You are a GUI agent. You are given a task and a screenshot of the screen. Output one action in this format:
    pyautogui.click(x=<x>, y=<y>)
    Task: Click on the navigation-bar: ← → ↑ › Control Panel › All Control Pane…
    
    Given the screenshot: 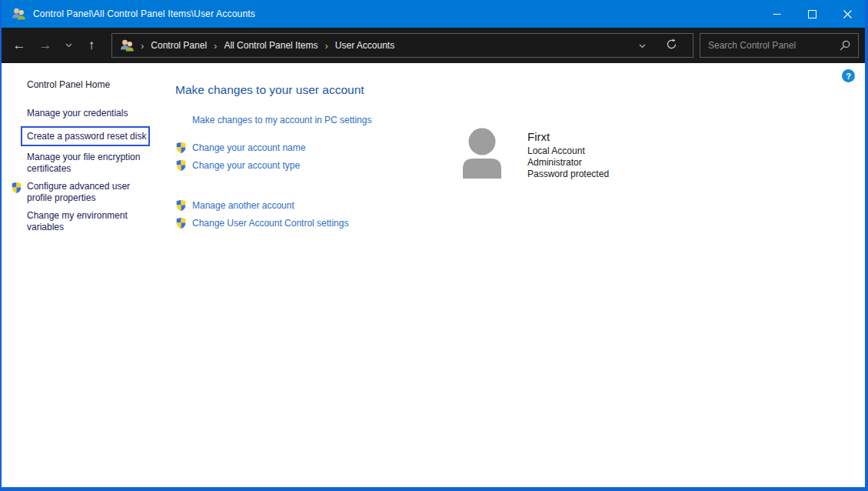 What is the action you would take?
    pyautogui.click(x=434, y=45)
    